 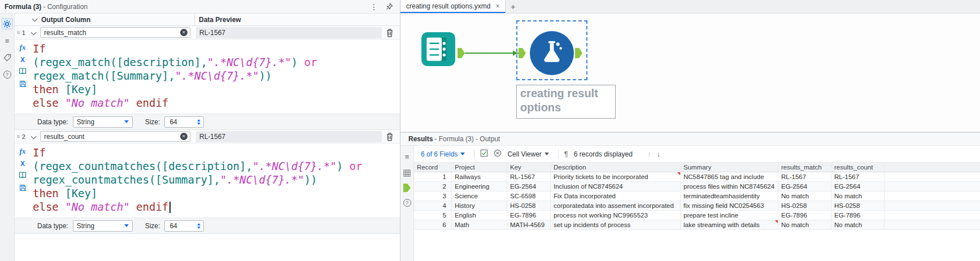 I want to click on paragraph-icon: ¶, so click(x=566, y=154).